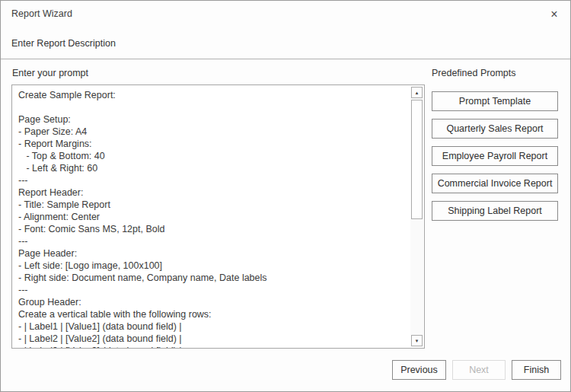 This screenshot has width=571, height=392. I want to click on commercial-invoice-report-button: Commercial Invoice Report, so click(495, 183).